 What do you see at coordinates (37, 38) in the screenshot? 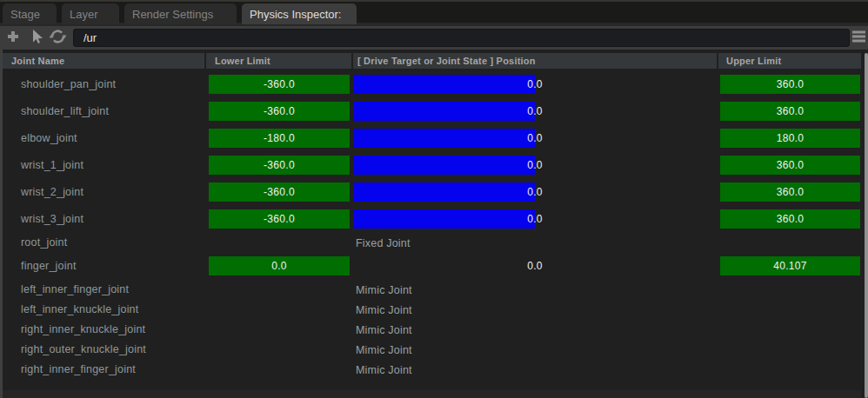
I see `cursor-icon` at bounding box center [37, 38].